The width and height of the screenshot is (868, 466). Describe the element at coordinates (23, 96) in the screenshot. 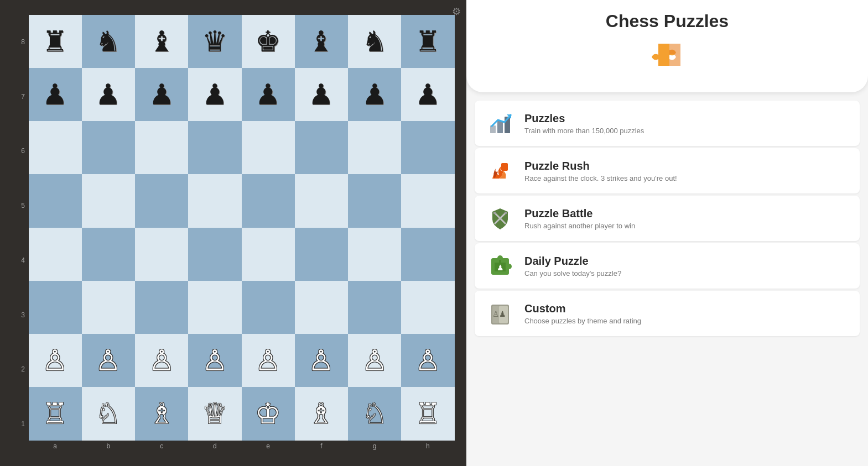

I see `rank-7: 7` at that location.